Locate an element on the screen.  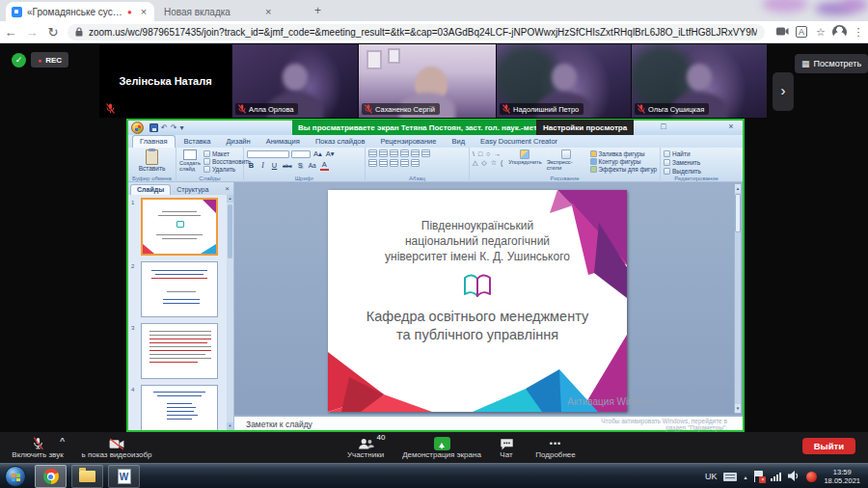
align-center-icon is located at coordinates (384, 163).